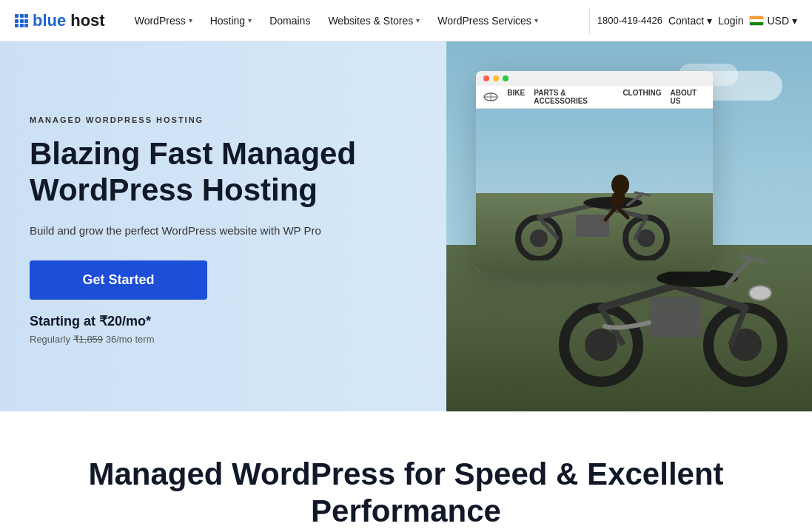 This screenshot has height=532, width=812. Describe the element at coordinates (224, 339) in the screenshot. I see `hero-regular-price: Regularly ₹1,859 36/mo term` at that location.